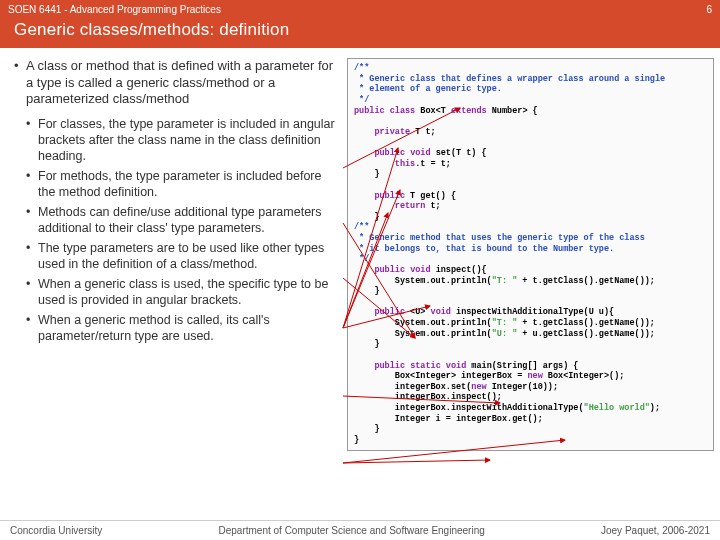 Image resolution: width=720 pixels, height=540 pixels. What do you see at coordinates (352, 530) in the screenshot?
I see `footer-center: Department of Computer Science and Softw…` at bounding box center [352, 530].